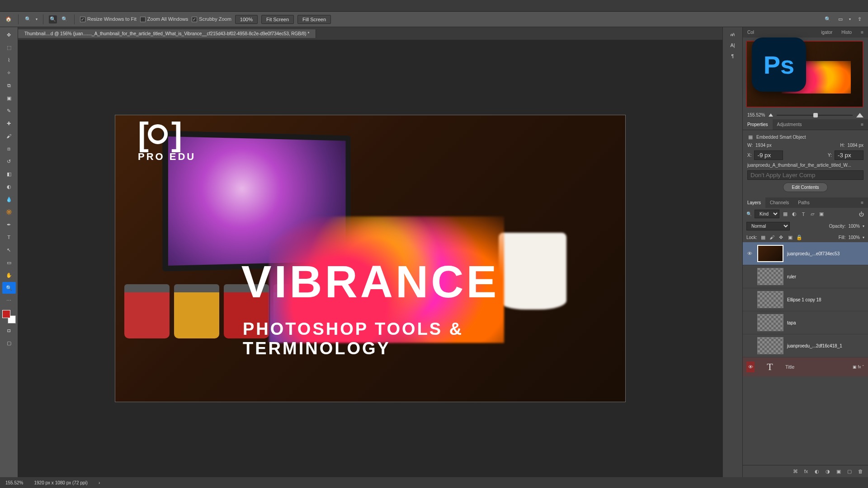 The image size is (868, 488). What do you see at coordinates (9, 73) in the screenshot?
I see `wand-tool: ✧` at bounding box center [9, 73].